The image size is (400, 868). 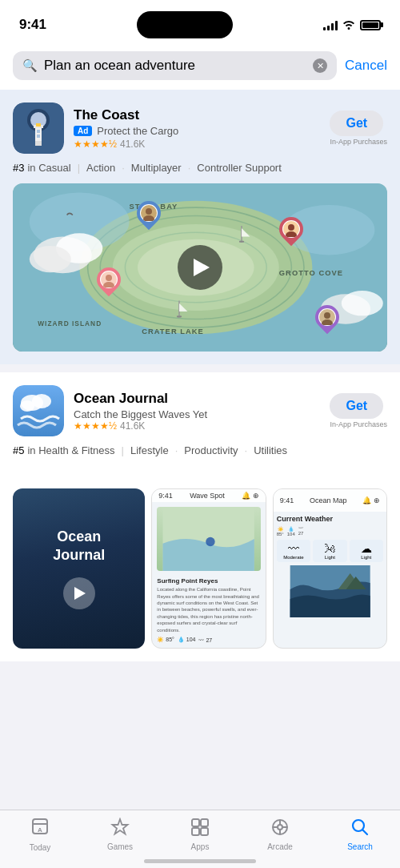 What do you see at coordinates (197, 144) in the screenshot?
I see `stars-row-coast: ★★★★½ 41.6K` at bounding box center [197, 144].